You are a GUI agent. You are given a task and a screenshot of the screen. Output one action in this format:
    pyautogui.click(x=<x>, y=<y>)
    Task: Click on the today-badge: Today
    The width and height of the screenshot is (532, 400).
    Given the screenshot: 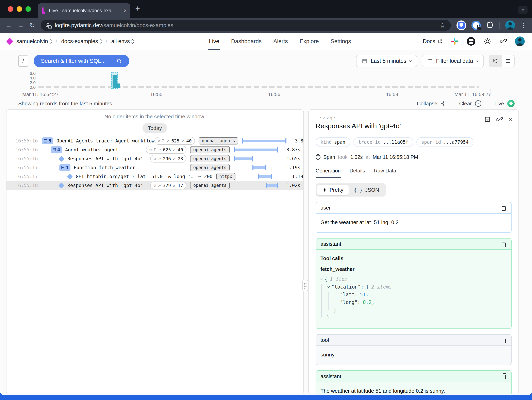 What is the action you would take?
    pyautogui.click(x=155, y=128)
    